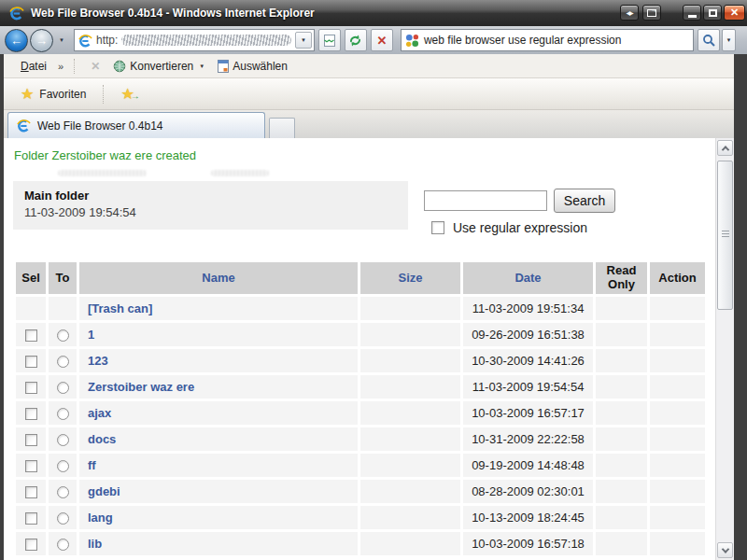 This screenshot has height=560, width=747. What do you see at coordinates (411, 278) in the screenshot?
I see `column-header-size: Size` at bounding box center [411, 278].